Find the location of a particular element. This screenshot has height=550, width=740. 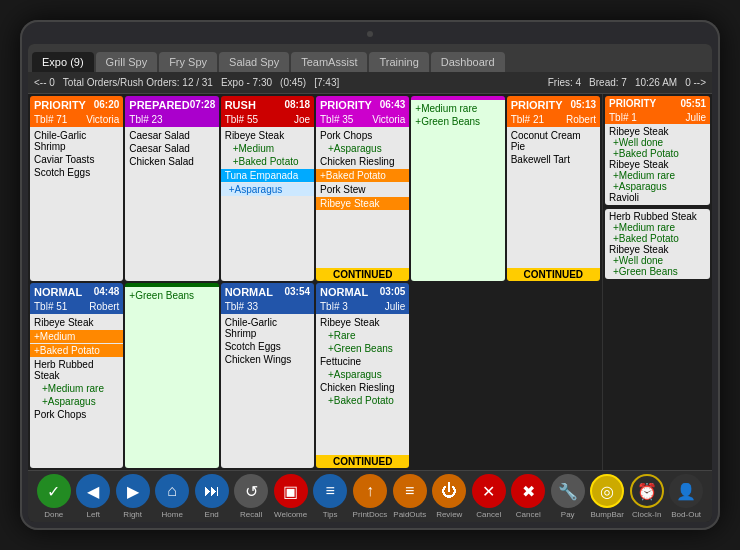

cancel2-icon: ✖ is located at coordinates (528, 491).